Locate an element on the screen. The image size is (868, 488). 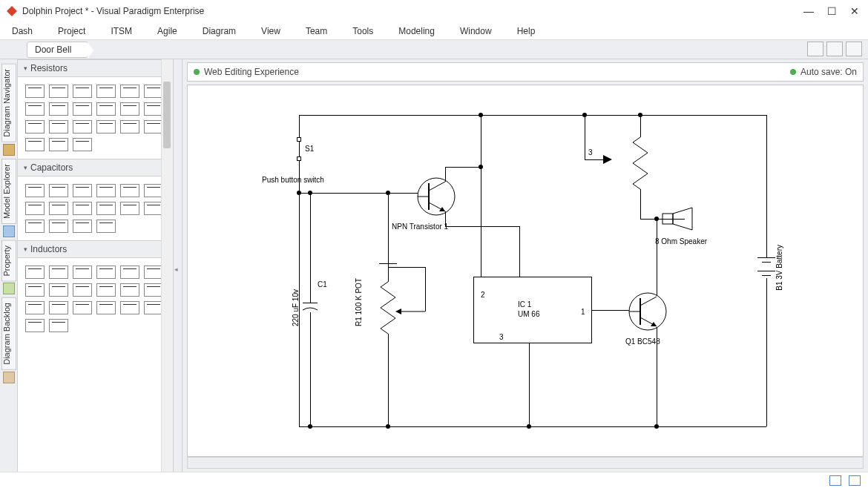
menu-modeling: Modeling is located at coordinates (417, 31).